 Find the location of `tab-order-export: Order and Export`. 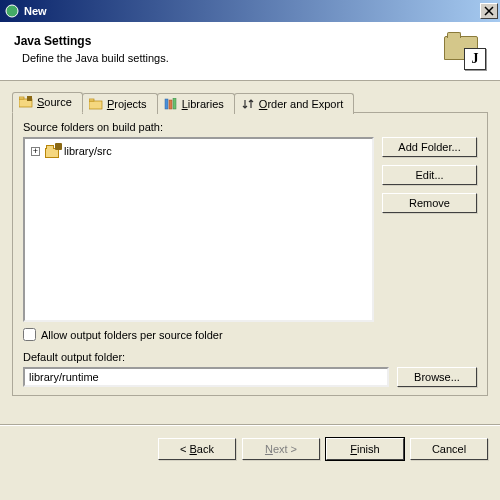

tab-order-export: Order and Export is located at coordinates (294, 104).